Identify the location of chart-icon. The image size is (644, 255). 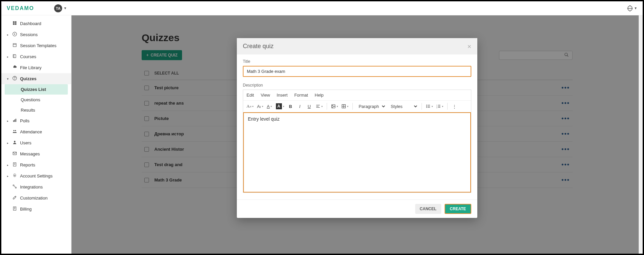
(15, 121).